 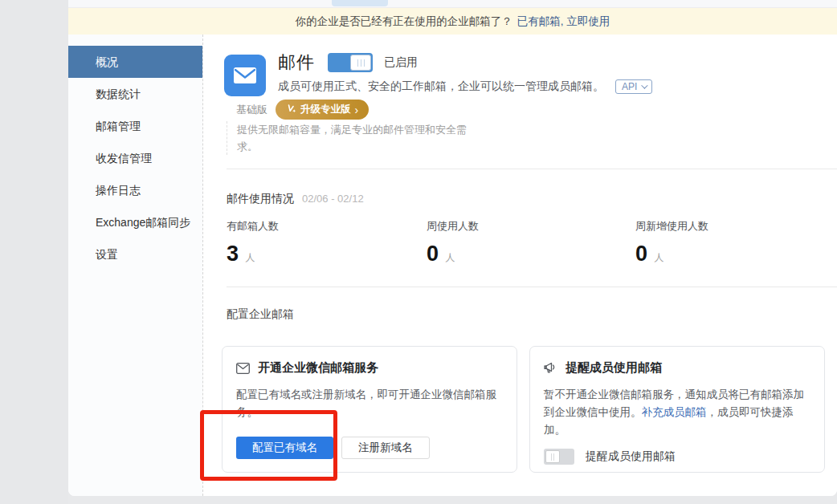 What do you see at coordinates (453, 21) in the screenshot?
I see `notice-banner: 你的企业是否已经有正在使用的企业邮箱了？ 已有邮箱, 立即使用` at bounding box center [453, 21].